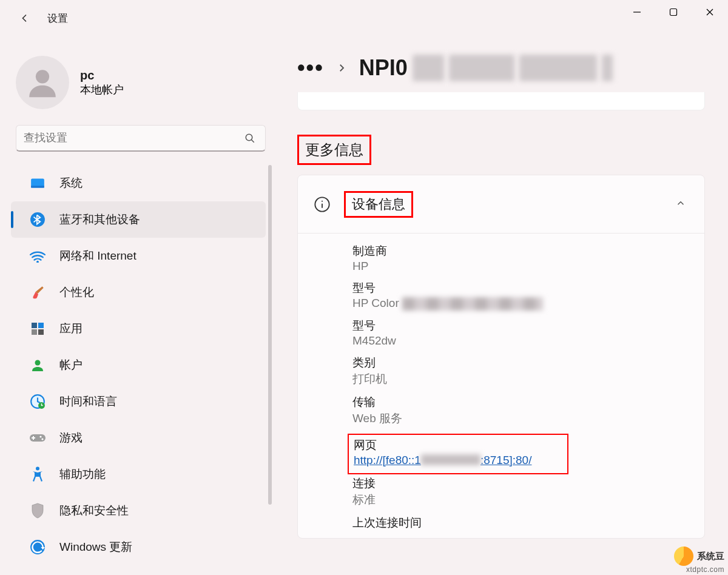 The height and width of the screenshot is (575, 728). I want to click on sidebar-item-network: 网络和 Internet, so click(138, 256).